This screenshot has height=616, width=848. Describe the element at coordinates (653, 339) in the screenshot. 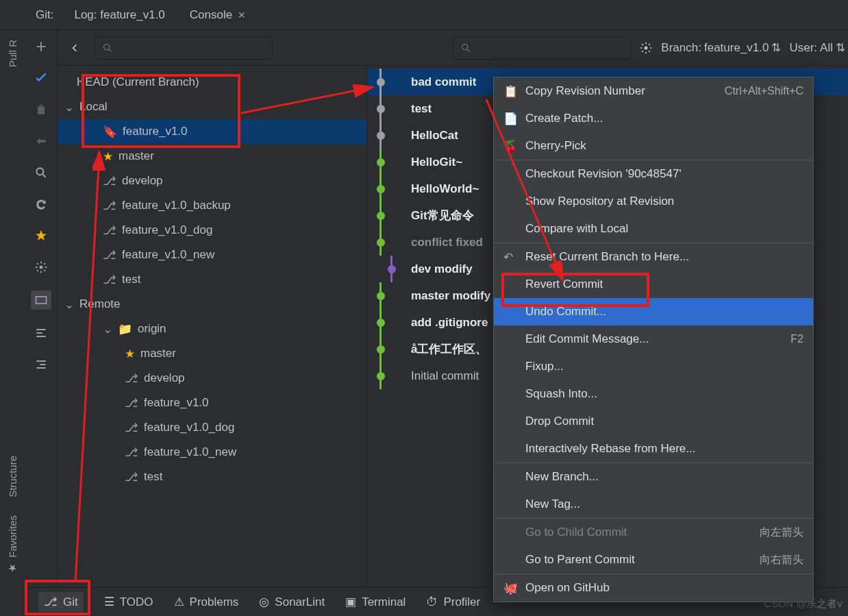

I see `ctx-edit-message: Edit Commit Message...F2` at that location.